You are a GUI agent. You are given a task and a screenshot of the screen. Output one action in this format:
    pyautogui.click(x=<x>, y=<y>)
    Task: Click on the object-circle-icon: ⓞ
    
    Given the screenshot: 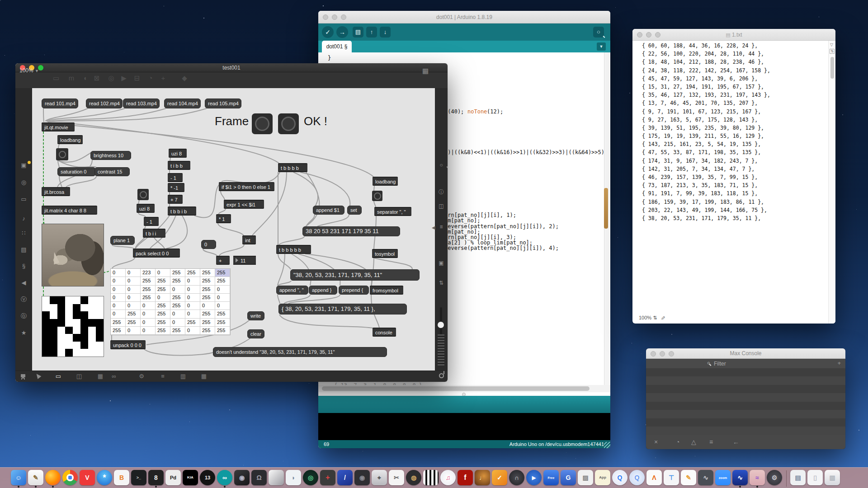 What is the action you would take?
    pyautogui.click(x=24, y=316)
    